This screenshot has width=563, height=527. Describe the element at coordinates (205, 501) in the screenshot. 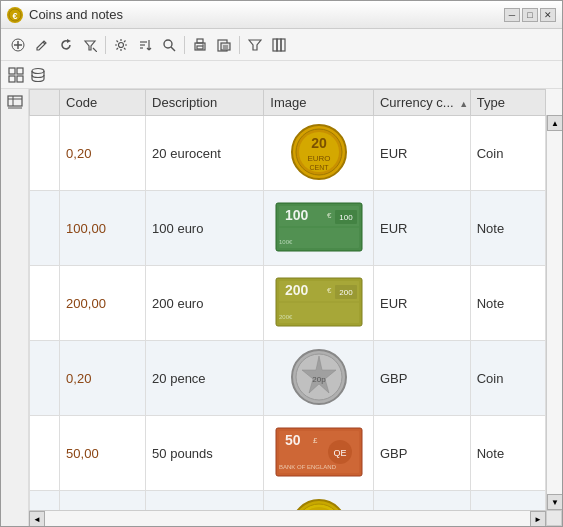

I see `cell-description: 1 pound` at that location.